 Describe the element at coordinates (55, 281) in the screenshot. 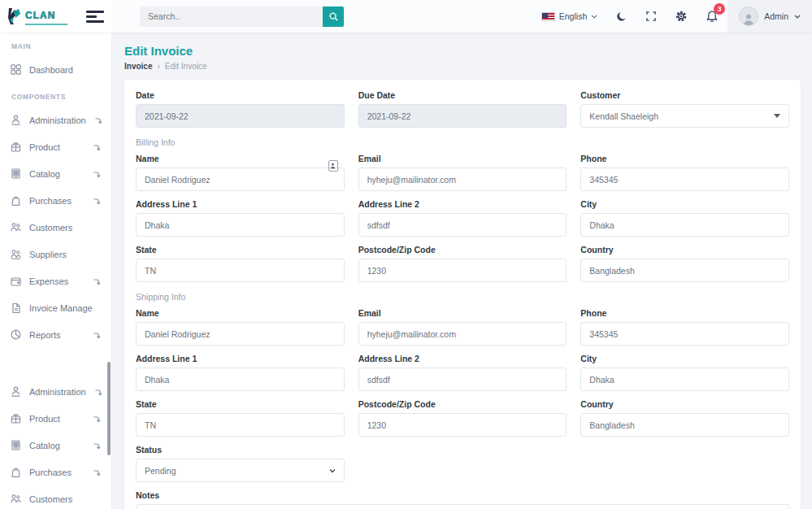

I see `sidebar-item-expenses: Expenses` at that location.